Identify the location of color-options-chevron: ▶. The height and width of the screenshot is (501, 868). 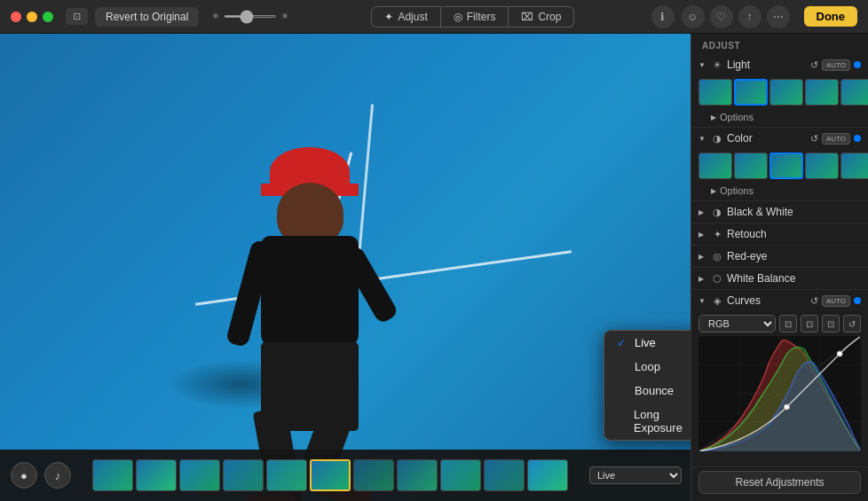
(714, 192).